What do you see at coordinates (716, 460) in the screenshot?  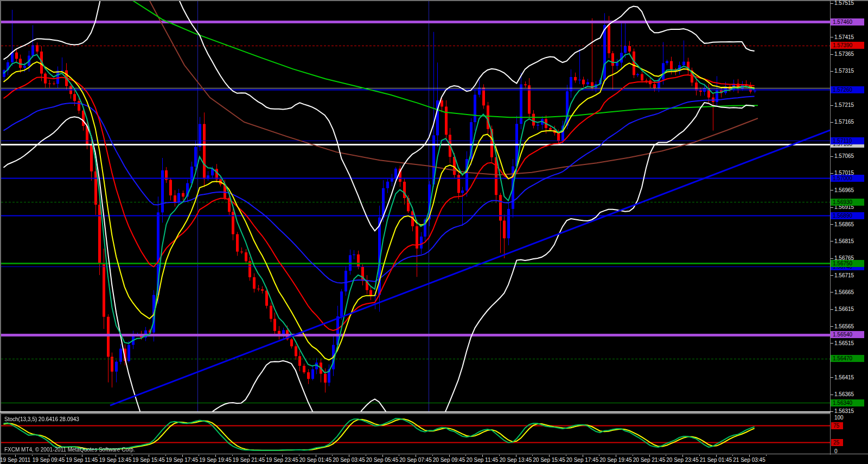 I see `time-label: 21 Sep 01:45` at bounding box center [716, 460].